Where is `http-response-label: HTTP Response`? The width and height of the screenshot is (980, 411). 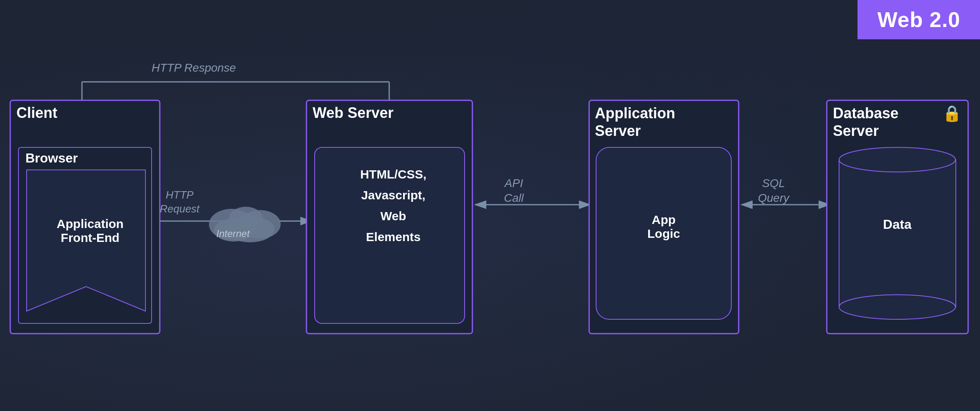
http-response-label: HTTP Response is located at coordinates (194, 68).